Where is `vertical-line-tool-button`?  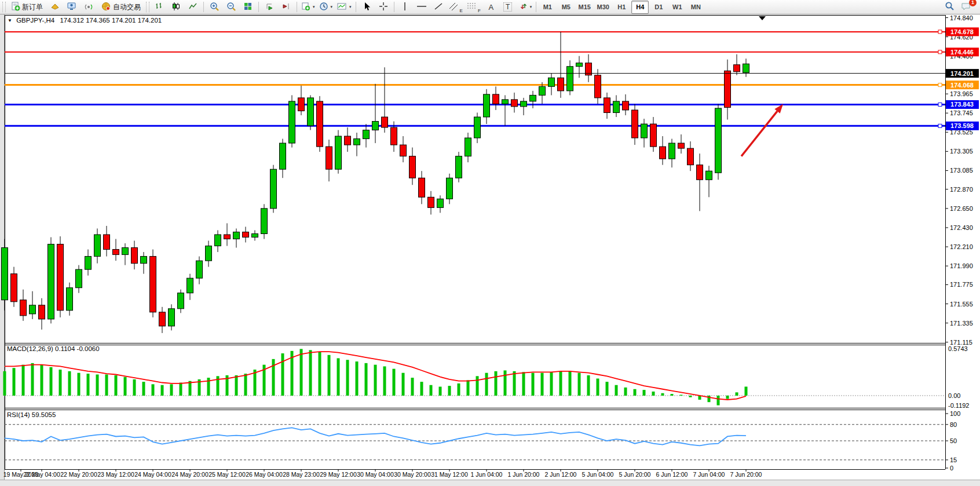
vertical-line-tool-button is located at coordinates (405, 7).